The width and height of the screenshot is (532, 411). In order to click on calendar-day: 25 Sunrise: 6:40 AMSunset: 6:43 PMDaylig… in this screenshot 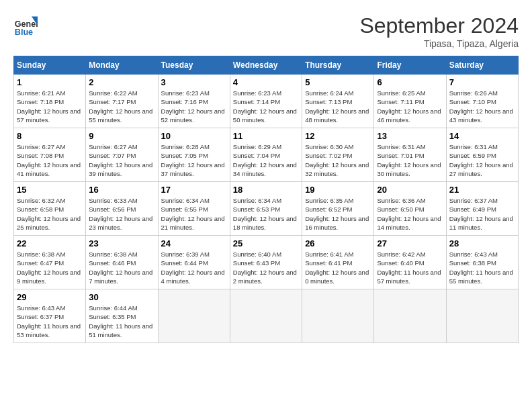, I will do `click(266, 263)`.